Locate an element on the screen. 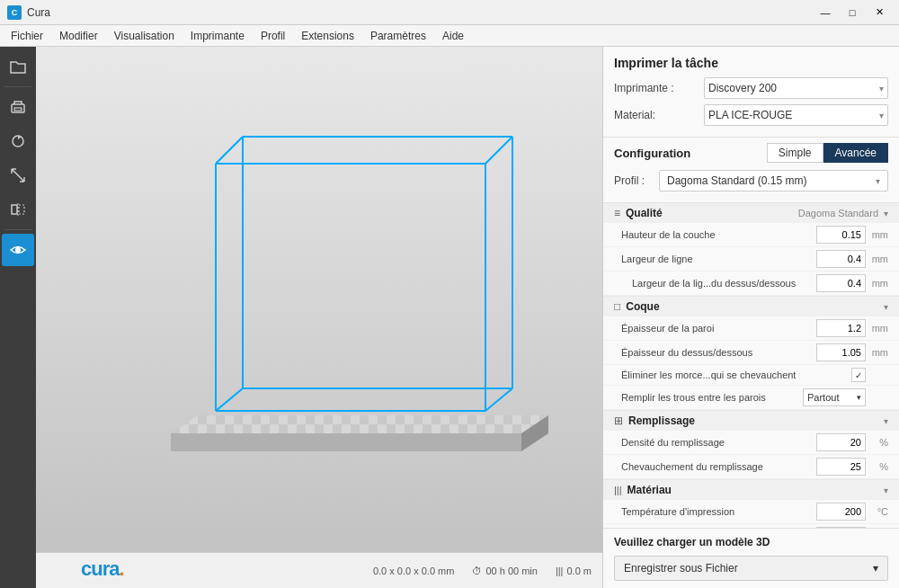  profil-value: Dagoma Standard (0.15 mm) is located at coordinates (737, 181).